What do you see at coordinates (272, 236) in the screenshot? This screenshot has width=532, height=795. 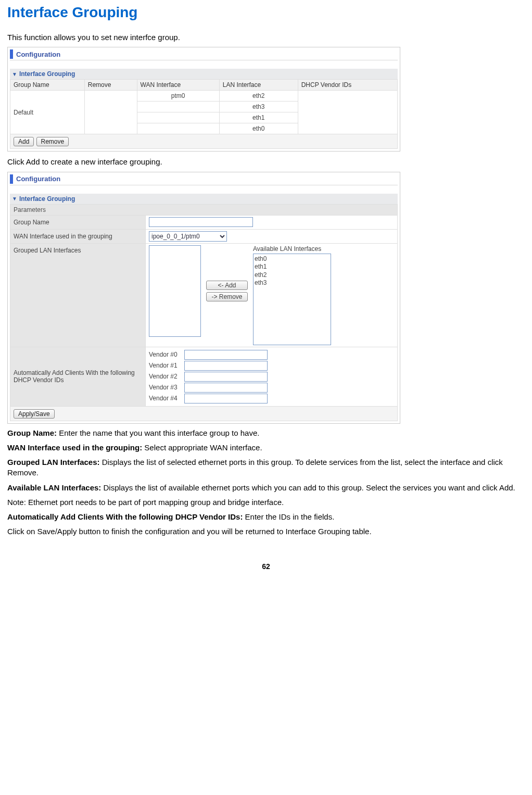 I see `wan-interface-cell: ipoe_0_0_1/ptm0` at bounding box center [272, 236].